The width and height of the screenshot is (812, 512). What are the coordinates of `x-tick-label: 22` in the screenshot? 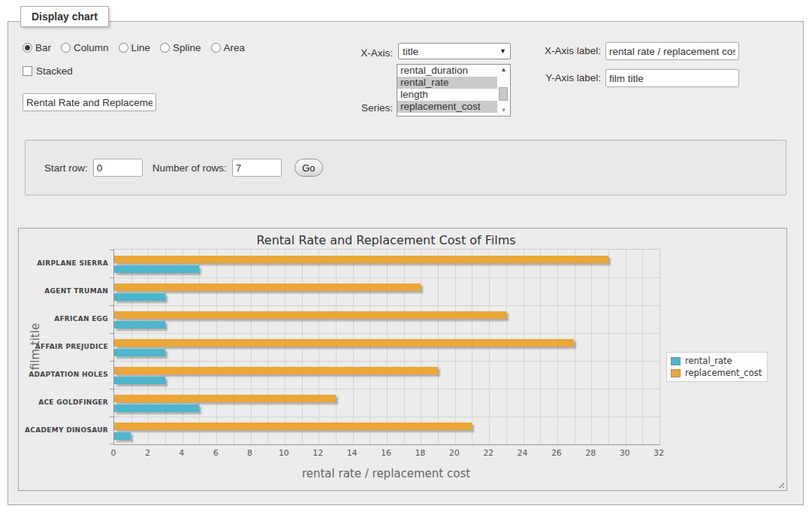 It's located at (488, 453).